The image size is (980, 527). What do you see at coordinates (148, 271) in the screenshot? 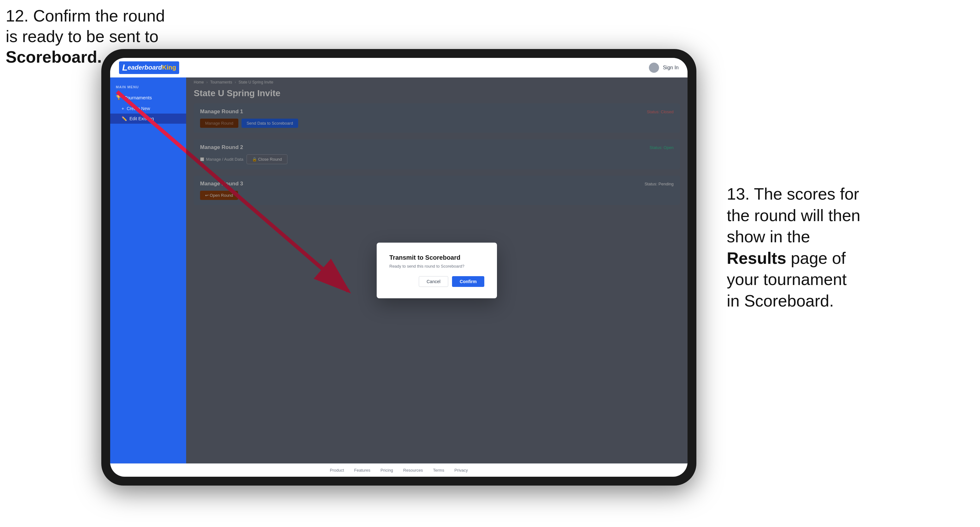
I see `sidebar: MAIN MENU 🏆 Tournaments + Create New ✏️ …` at bounding box center [148, 271].